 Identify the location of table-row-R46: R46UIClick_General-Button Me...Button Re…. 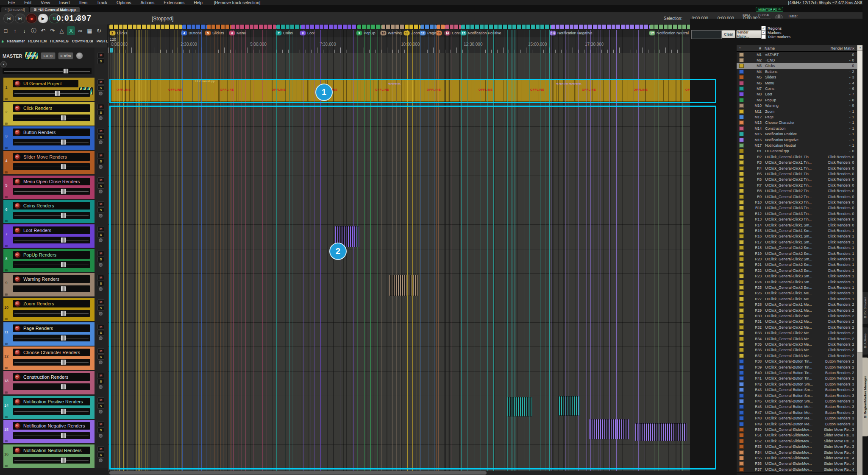
(797, 407).